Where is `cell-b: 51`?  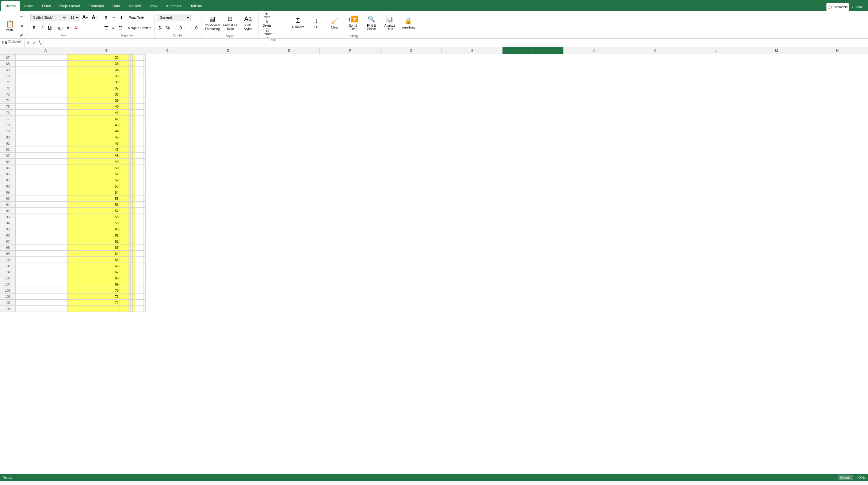 cell-b: 51 is located at coordinates (94, 174).